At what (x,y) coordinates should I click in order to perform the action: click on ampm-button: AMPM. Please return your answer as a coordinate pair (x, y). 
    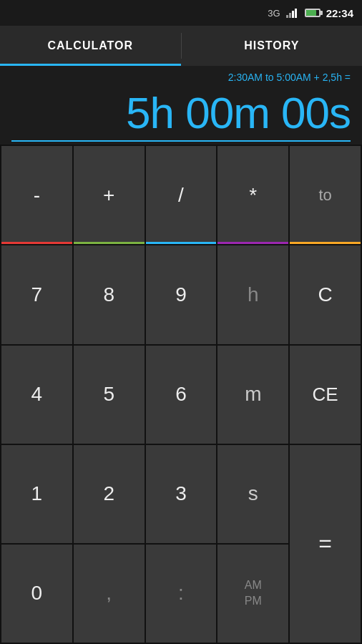
    Looking at the image, I should click on (253, 594).